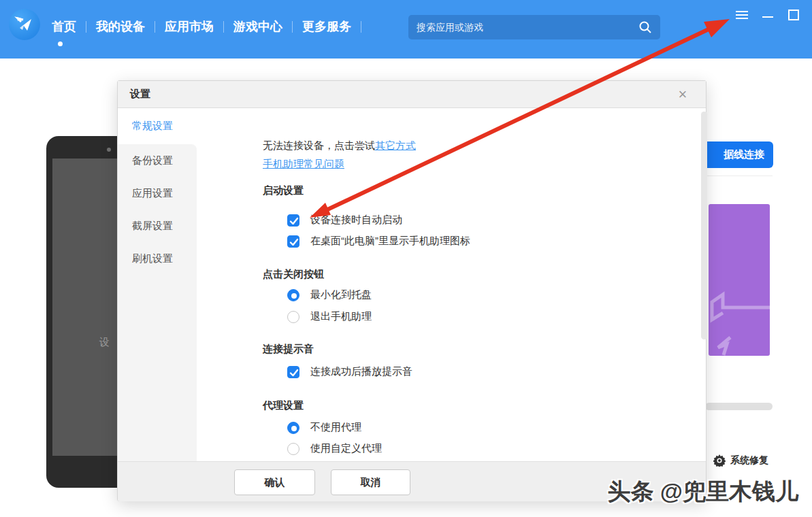 The width and height of the screenshot is (812, 517). Describe the element at coordinates (293, 295) in the screenshot. I see `radio-minimize-to-tray` at that location.